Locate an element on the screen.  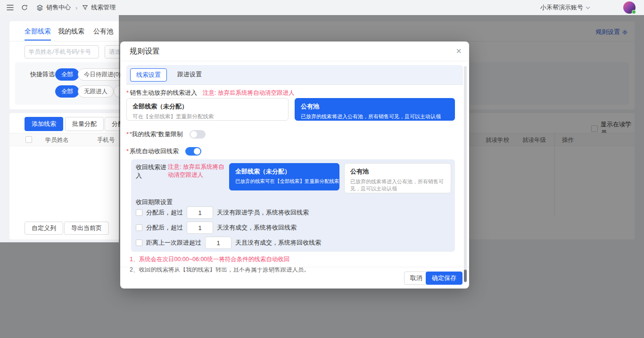
col-phone: 手机号 is located at coordinates (106, 140).